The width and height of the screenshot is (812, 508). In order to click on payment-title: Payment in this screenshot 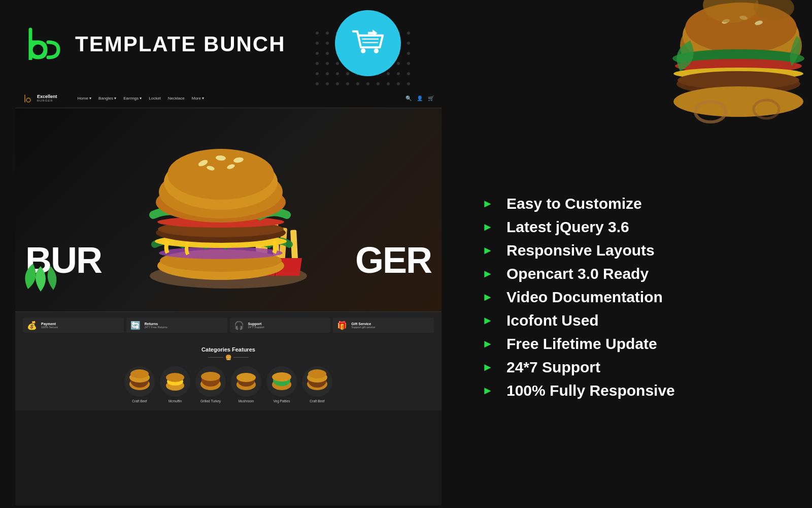, I will do `click(50, 324)`.